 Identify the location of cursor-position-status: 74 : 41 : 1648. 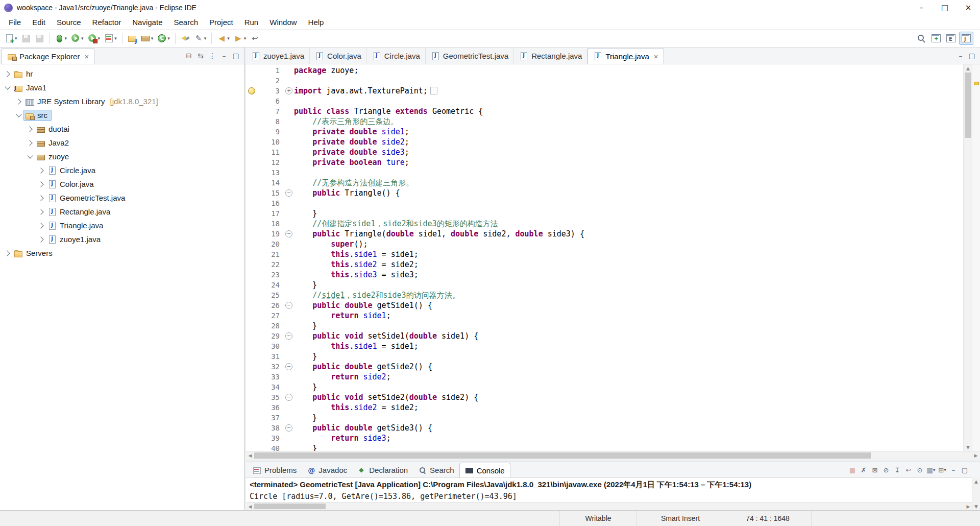
(768, 518).